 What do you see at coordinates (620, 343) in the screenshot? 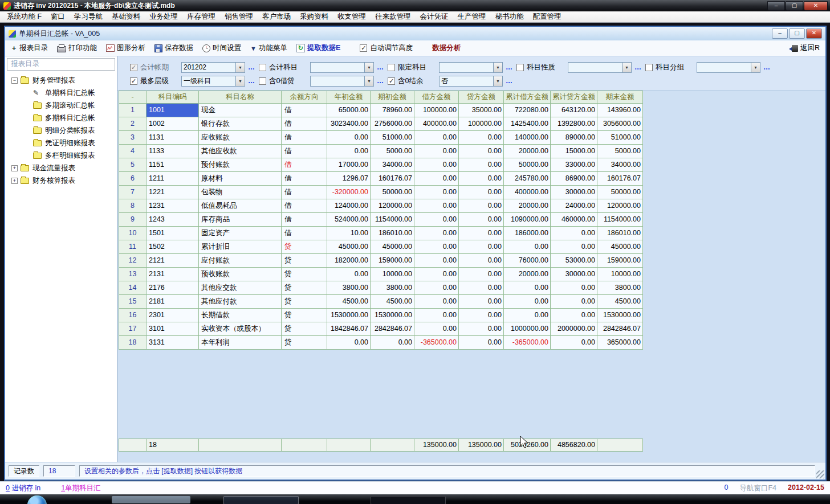
I see `amount-cell: 365000.00` at bounding box center [620, 343].